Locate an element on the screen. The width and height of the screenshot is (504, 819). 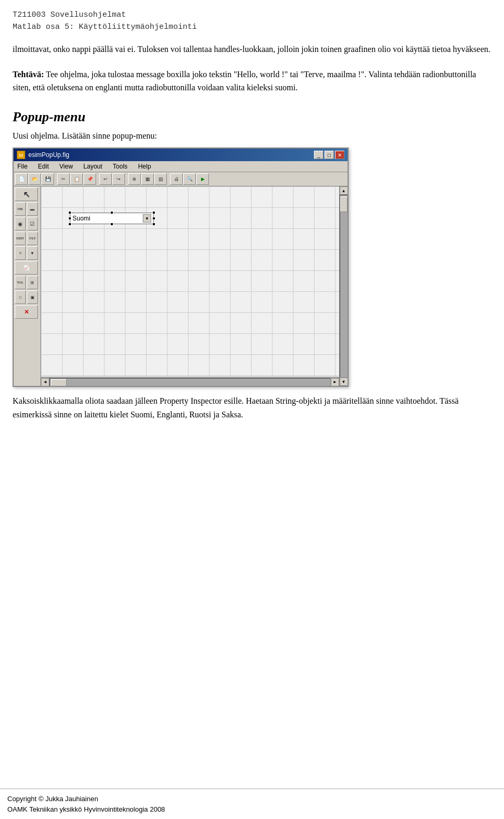
matlab-menubar: File Edit View Layout Tools Help is located at coordinates (181, 167).